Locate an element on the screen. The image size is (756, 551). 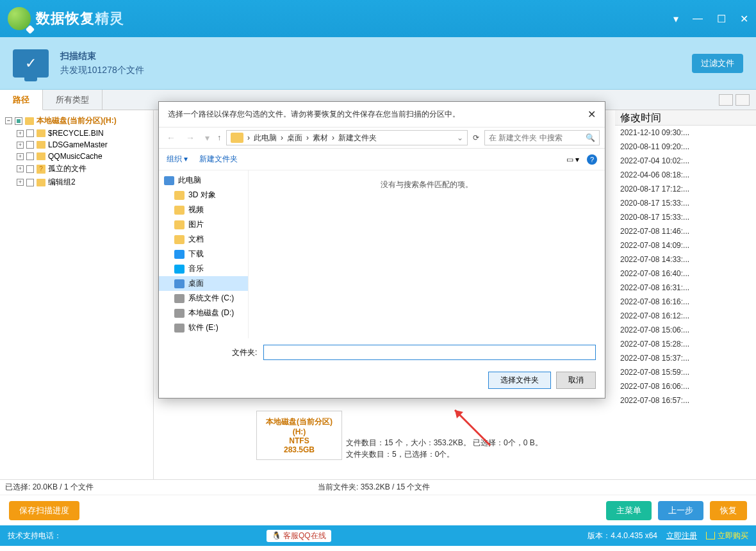
organize-button: 组织 ▾ is located at coordinates (177, 159).